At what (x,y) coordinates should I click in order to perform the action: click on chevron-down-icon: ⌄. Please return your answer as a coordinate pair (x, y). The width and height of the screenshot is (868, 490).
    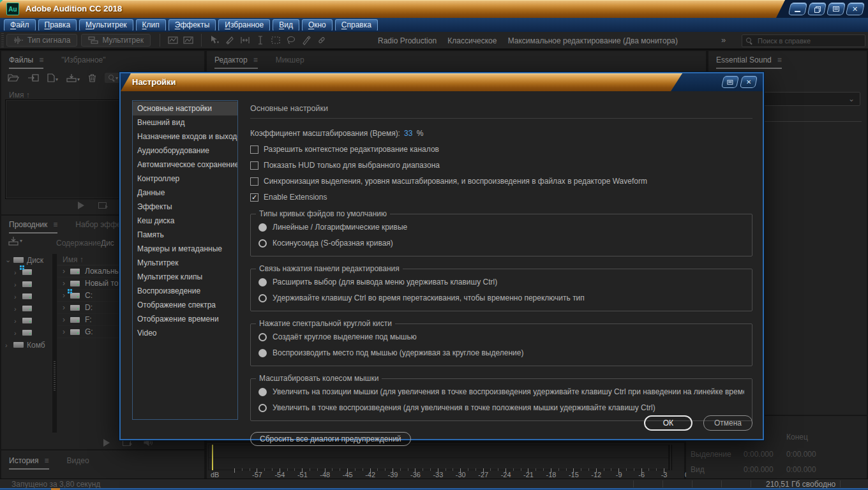
    Looking at the image, I should click on (8, 260).